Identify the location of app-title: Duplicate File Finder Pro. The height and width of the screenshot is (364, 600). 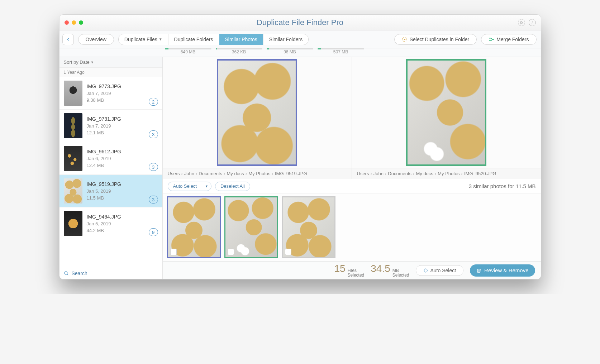
(300, 23).